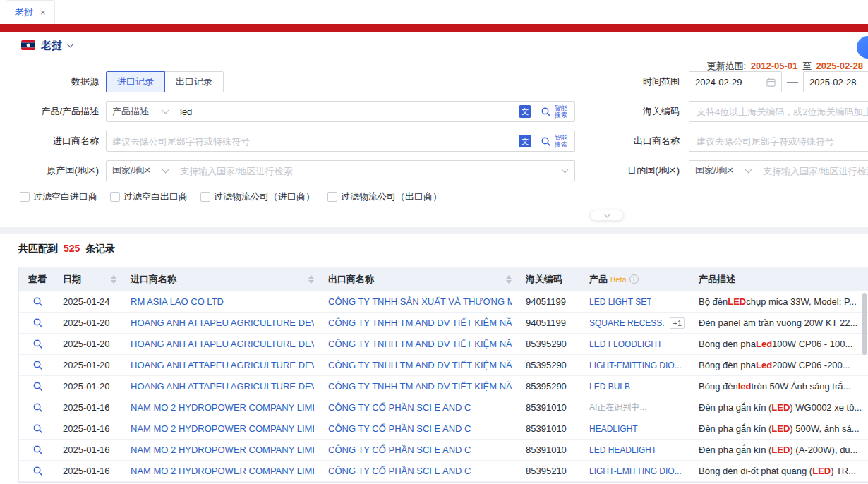 This screenshot has height=484, width=868. I want to click on product-type-select: 产品描述, so click(140, 111).